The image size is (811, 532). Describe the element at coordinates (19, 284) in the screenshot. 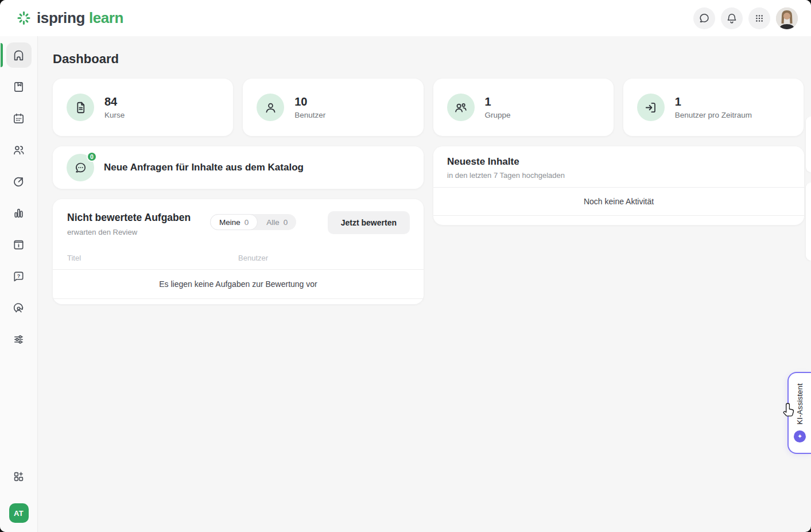

I see `sidebar: ?` at that location.